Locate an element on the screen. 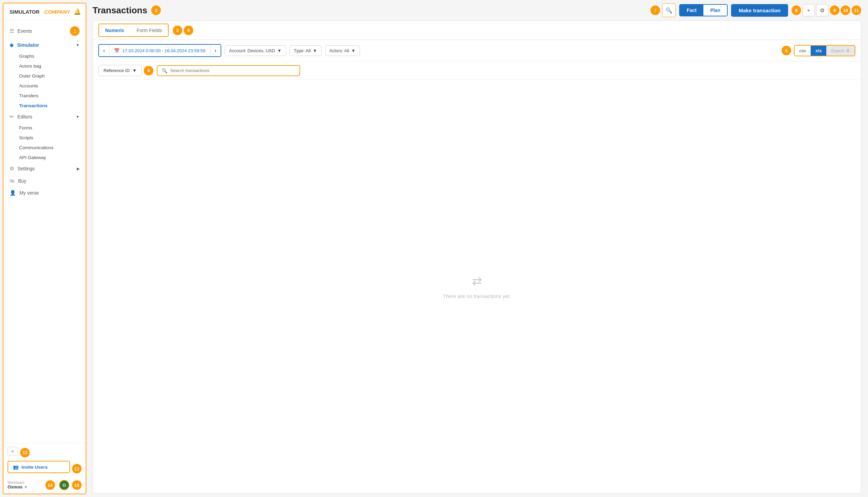 Image resolution: width=868 pixels, height=497 pixels. sidebar-item-transfers-label: Transfers is located at coordinates (29, 96).